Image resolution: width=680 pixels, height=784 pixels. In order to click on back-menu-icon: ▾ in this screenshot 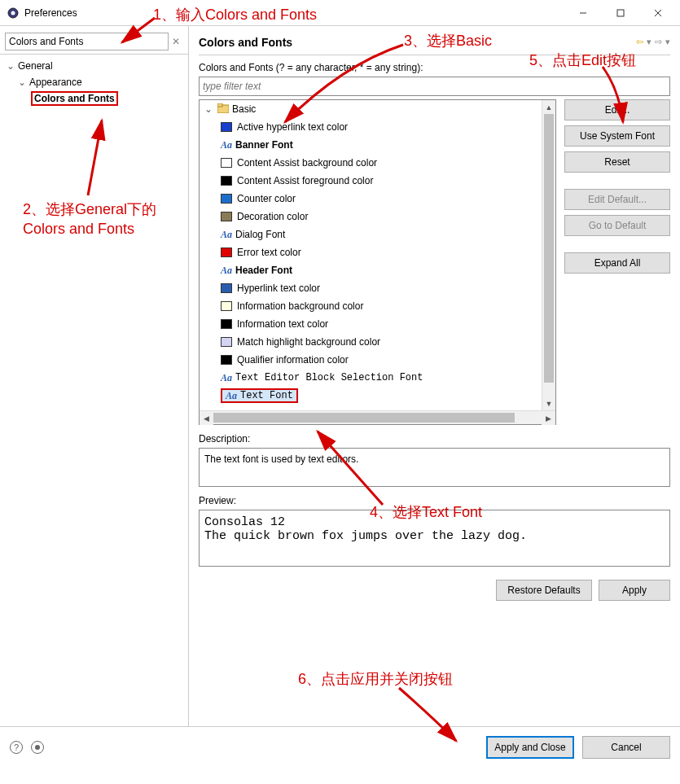, I will do `click(649, 42)`.